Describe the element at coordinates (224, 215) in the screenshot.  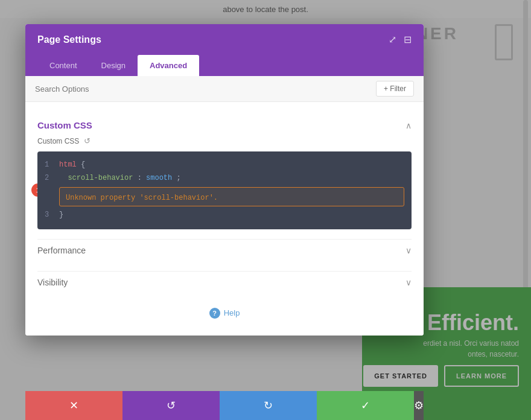
I see `code-line-3: 3 }` at that location.